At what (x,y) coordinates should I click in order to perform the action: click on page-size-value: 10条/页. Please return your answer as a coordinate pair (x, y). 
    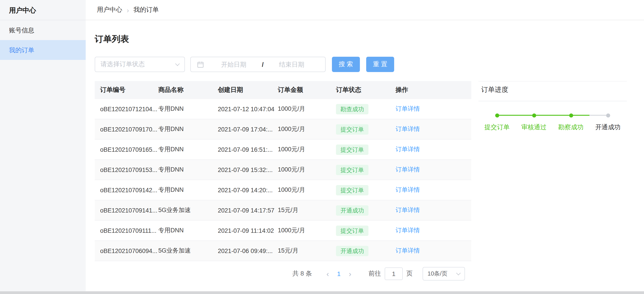
    Looking at the image, I should click on (438, 274).